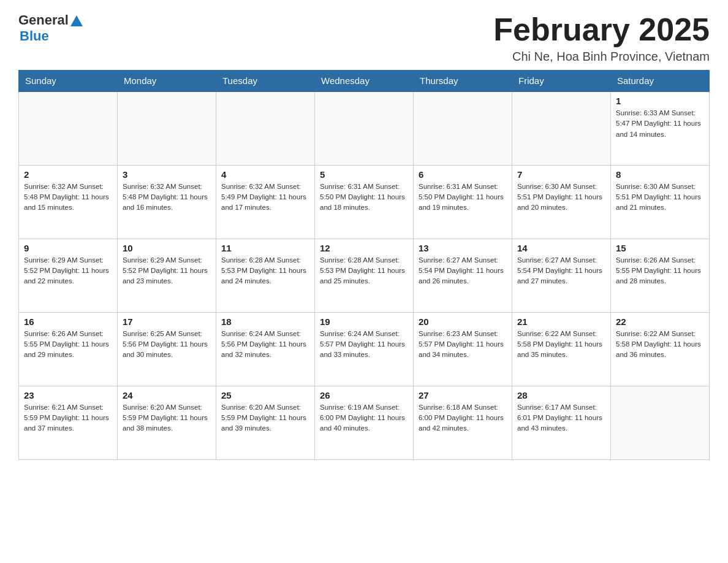  Describe the element at coordinates (463, 395) in the screenshot. I see `day-number: 27` at that location.